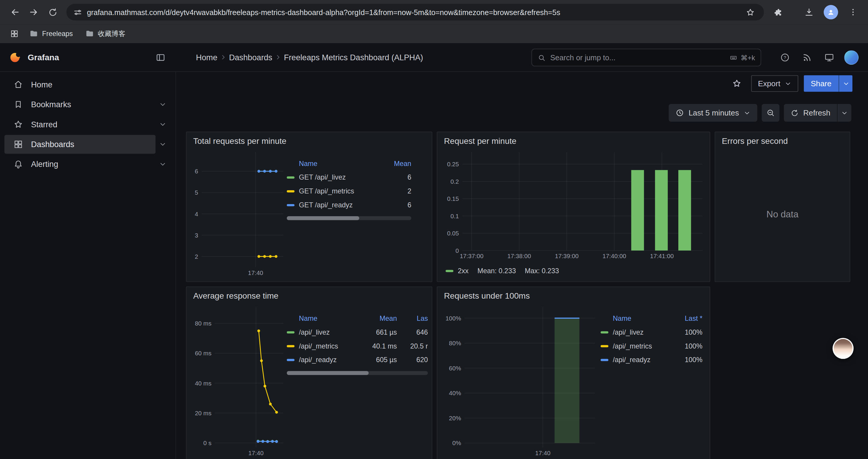 The height and width of the screenshot is (459, 868). I want to click on svg-text: 3, so click(196, 235).